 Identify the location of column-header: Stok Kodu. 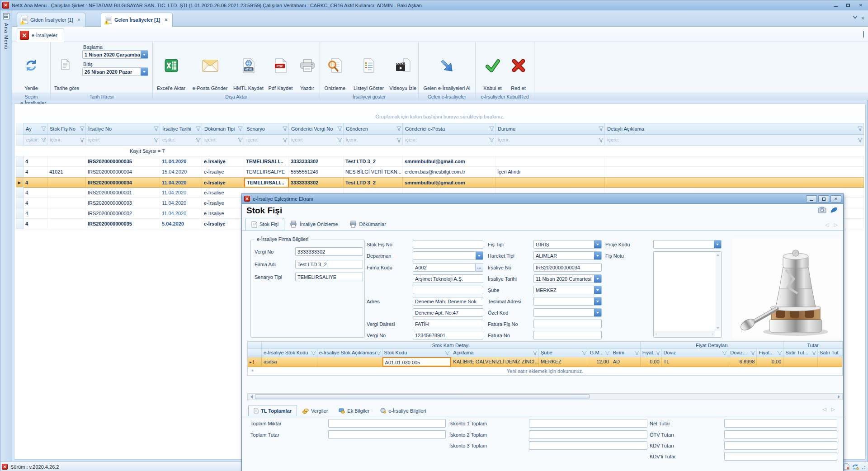
(417, 353).